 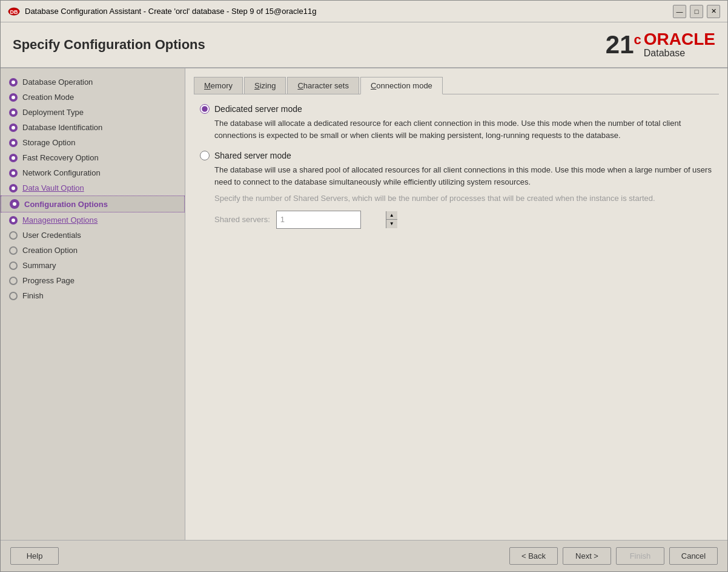 I want to click on sidebar-item-label: Summary, so click(x=39, y=265).